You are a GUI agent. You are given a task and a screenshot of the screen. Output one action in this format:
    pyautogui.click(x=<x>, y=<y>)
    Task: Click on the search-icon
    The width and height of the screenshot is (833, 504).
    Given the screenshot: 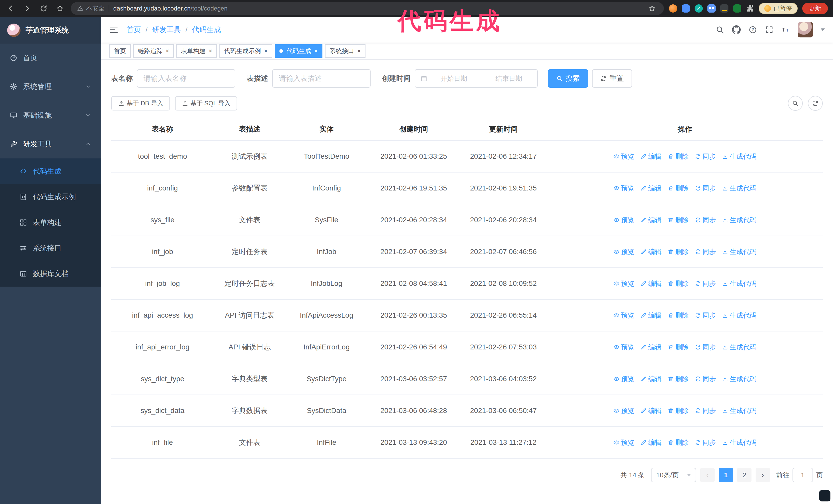 What is the action you would take?
    pyautogui.click(x=720, y=30)
    